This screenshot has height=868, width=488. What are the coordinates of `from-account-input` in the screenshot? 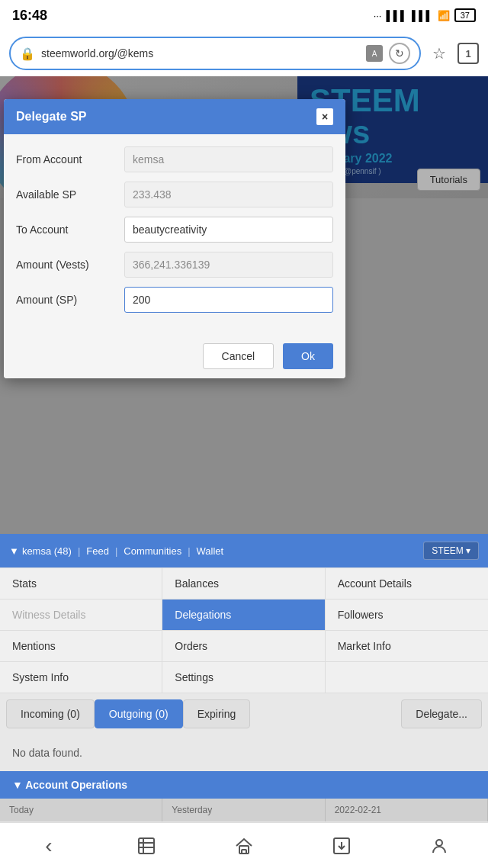 It's located at (229, 159).